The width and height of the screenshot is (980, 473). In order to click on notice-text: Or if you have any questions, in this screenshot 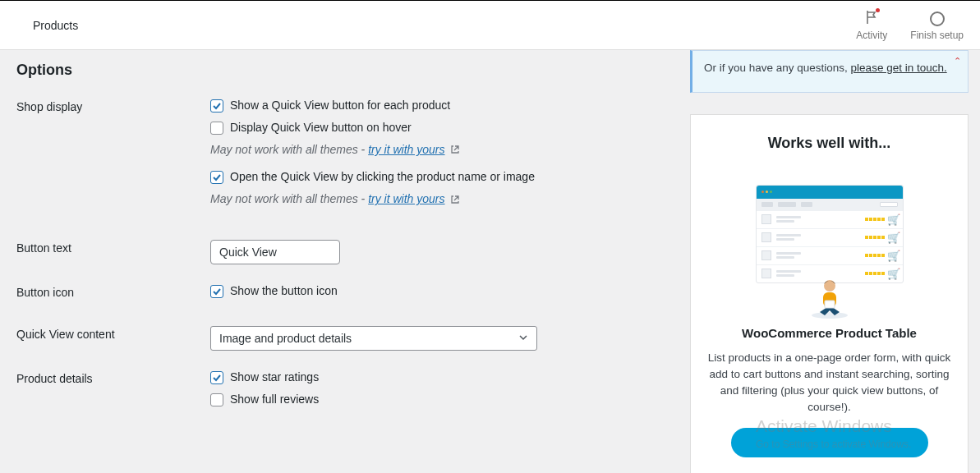, I will do `click(777, 67)`.